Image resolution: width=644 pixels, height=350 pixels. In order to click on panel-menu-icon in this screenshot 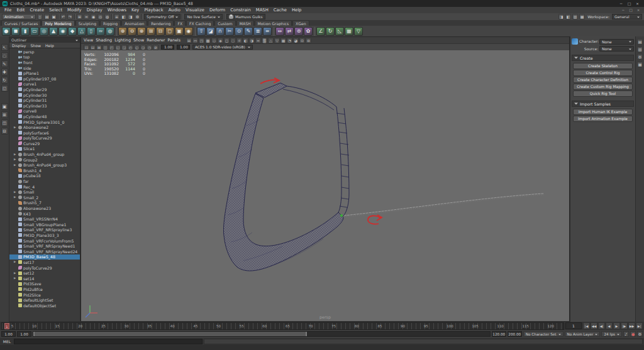, I will do `click(77, 40)`.